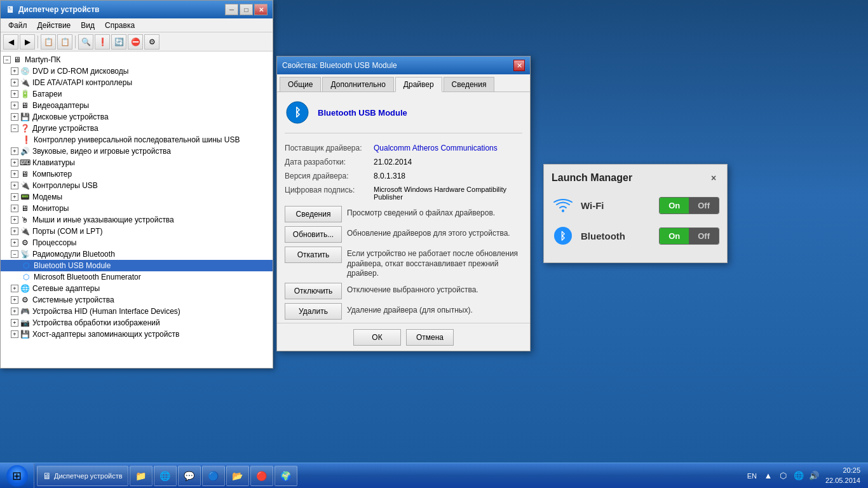 The height and width of the screenshot is (488, 868). Describe the element at coordinates (15, 128) in the screenshot. I see `tree-expand-other: −` at that location.